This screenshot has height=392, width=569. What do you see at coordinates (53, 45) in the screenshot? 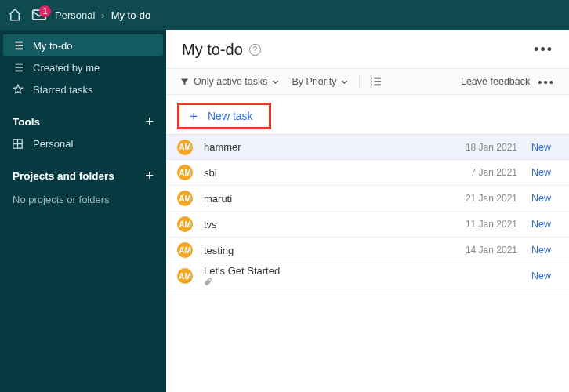
I see `nav-label: My to-do` at bounding box center [53, 45].